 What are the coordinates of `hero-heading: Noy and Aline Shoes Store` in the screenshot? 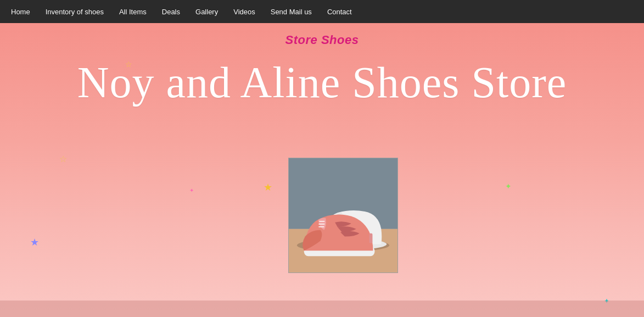 It's located at (322, 82).